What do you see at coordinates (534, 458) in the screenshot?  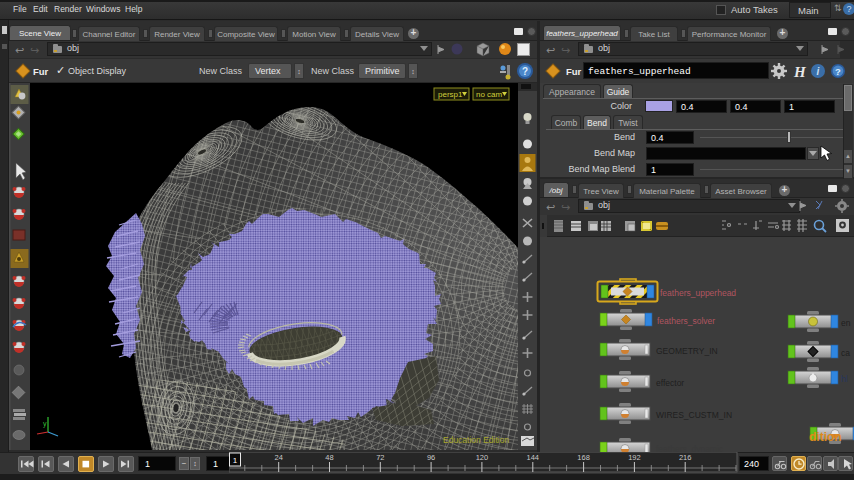 I see `svg-text: 144` at bounding box center [534, 458].